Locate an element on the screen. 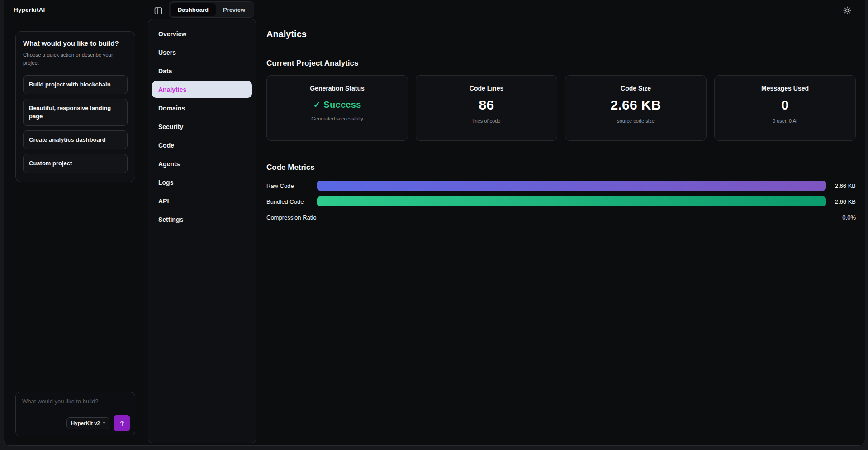 The width and height of the screenshot is (868, 450). build-prompt-card: What would you like to build? Choose a q… is located at coordinates (75, 107).